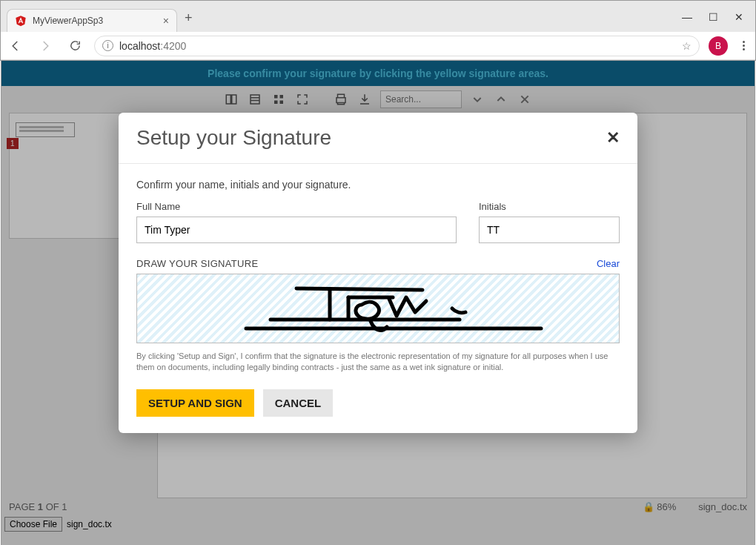  Describe the element at coordinates (196, 403) in the screenshot. I see `setup-and-sign-button: SETUP AND SIGN` at that location.